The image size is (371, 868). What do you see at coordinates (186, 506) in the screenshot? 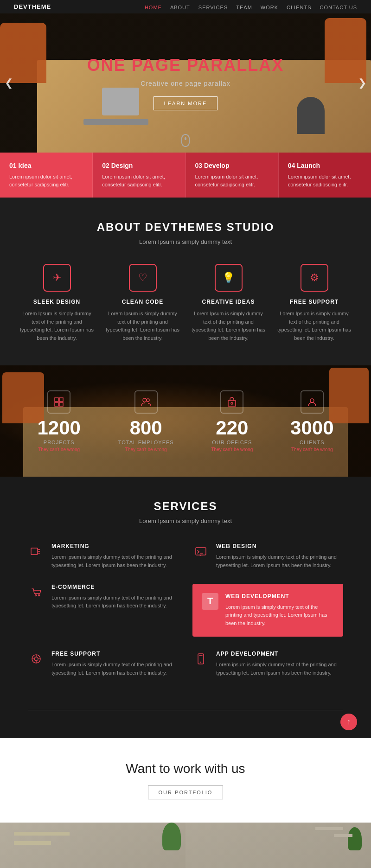
I see `services-title: SERVICES` at bounding box center [186, 506].